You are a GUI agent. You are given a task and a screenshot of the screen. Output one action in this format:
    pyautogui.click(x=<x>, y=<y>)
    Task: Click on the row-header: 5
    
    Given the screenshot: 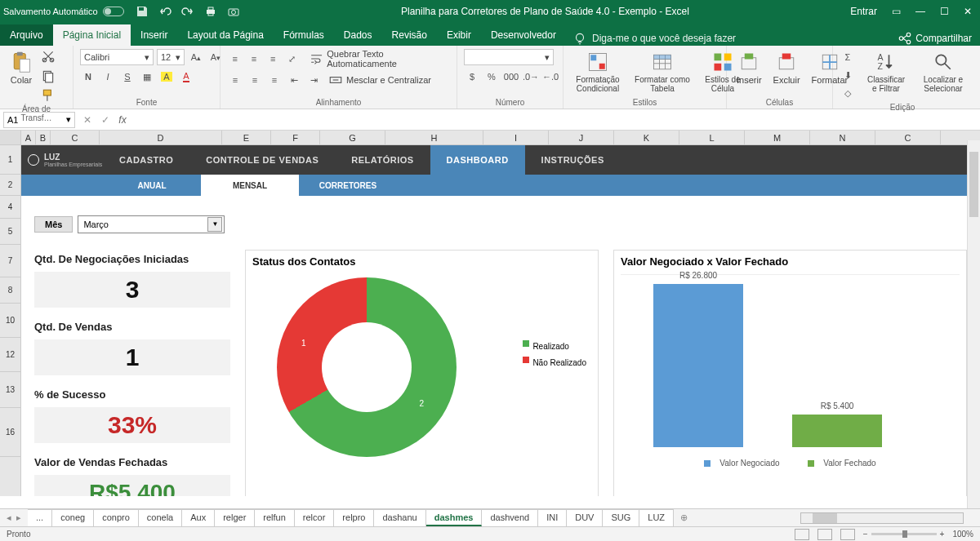 What is the action you would take?
    pyautogui.click(x=10, y=232)
    